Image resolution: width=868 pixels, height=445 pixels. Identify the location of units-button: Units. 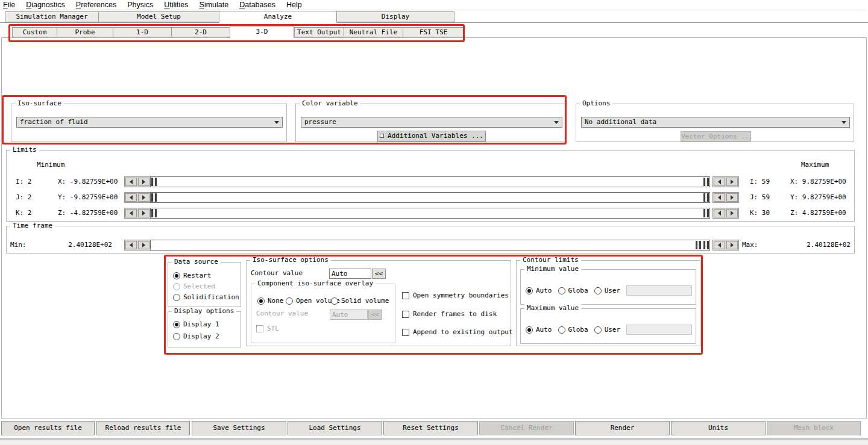
(719, 428).